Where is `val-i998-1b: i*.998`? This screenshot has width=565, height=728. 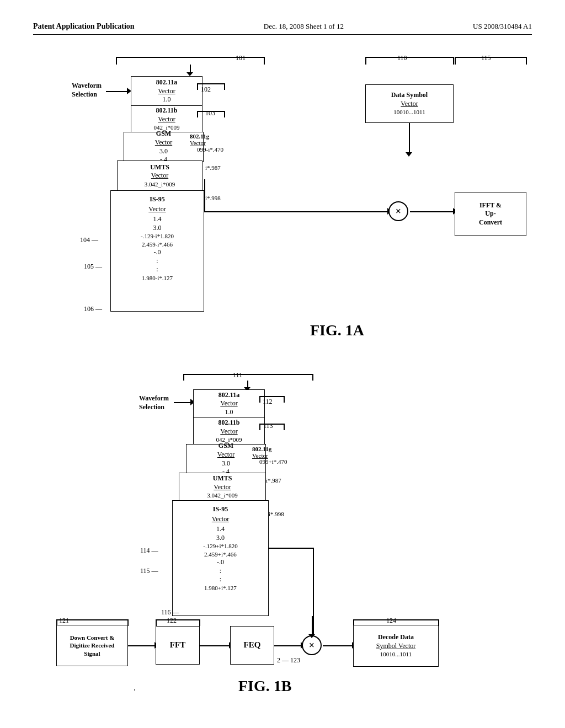 val-i998-1b: i*.998 is located at coordinates (276, 514).